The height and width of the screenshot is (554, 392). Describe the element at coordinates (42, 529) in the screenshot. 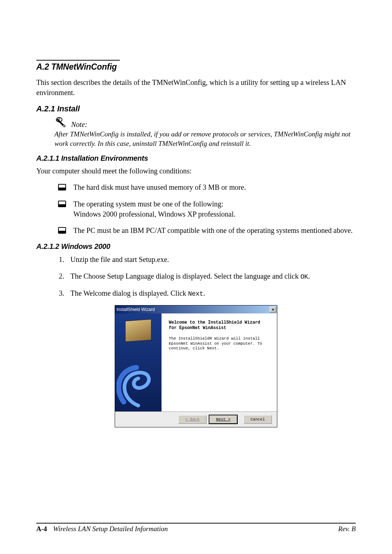

I see `page-number: A-4` at that location.